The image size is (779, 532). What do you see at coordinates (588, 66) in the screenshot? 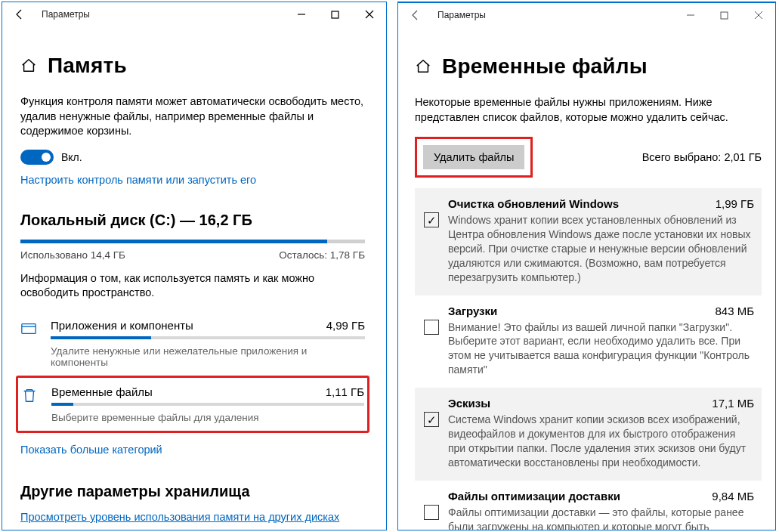
I see `page-header: Временные файлы` at bounding box center [588, 66].